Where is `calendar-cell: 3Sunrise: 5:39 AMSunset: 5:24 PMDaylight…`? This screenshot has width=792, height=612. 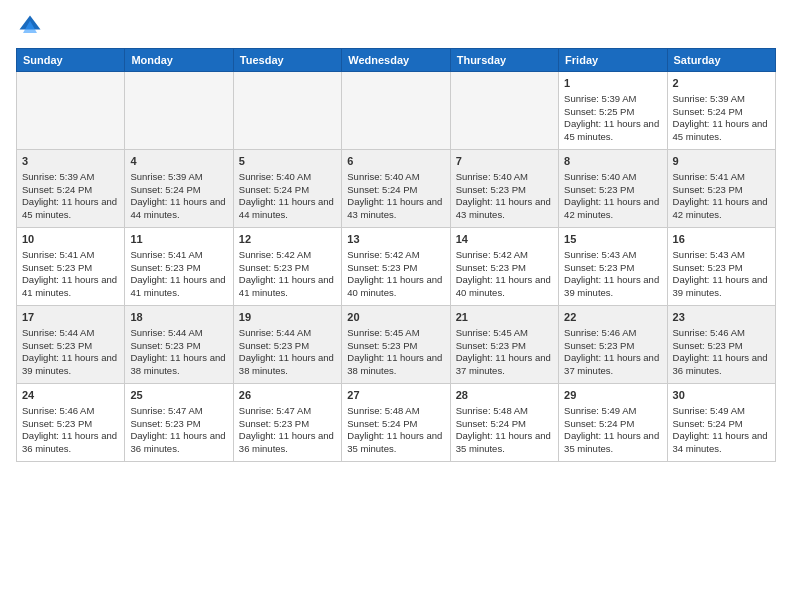 calendar-cell: 3Sunrise: 5:39 AMSunset: 5:24 PMDaylight… is located at coordinates (71, 189).